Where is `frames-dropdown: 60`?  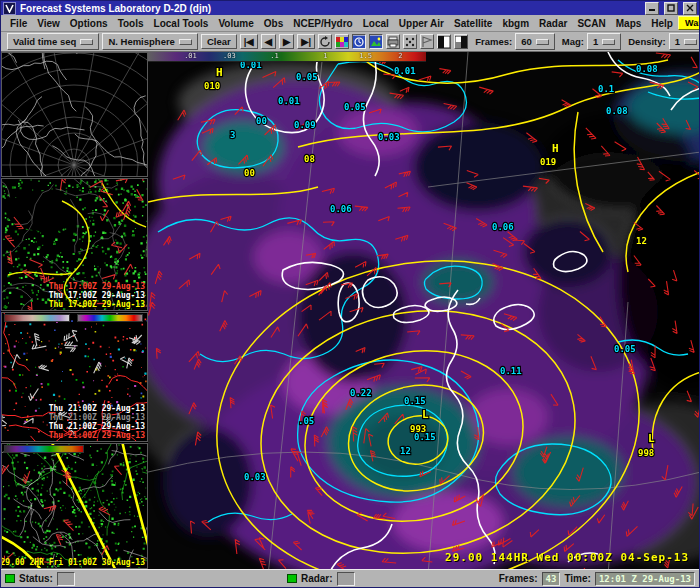
frames-dropdown: 60 is located at coordinates (535, 42).